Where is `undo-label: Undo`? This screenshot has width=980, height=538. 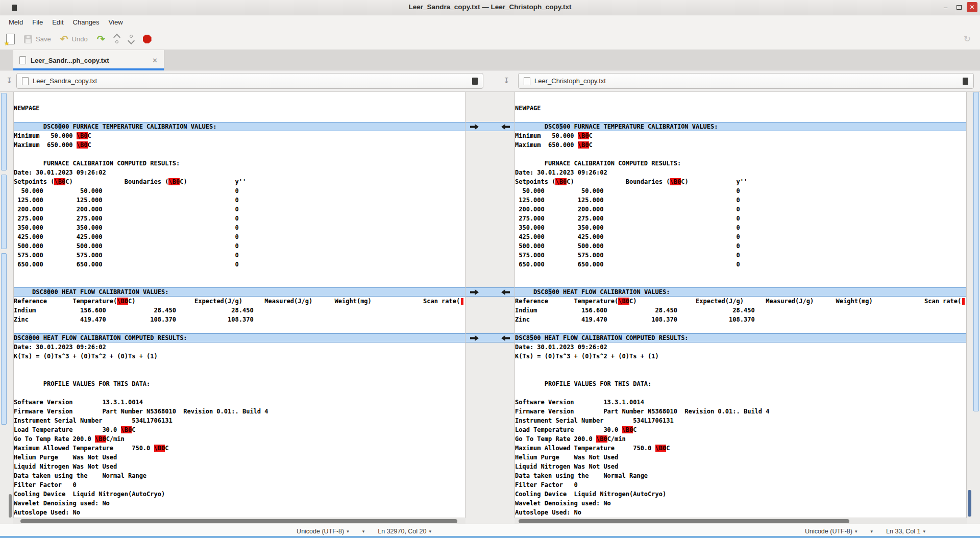
undo-label: Undo is located at coordinates (80, 39).